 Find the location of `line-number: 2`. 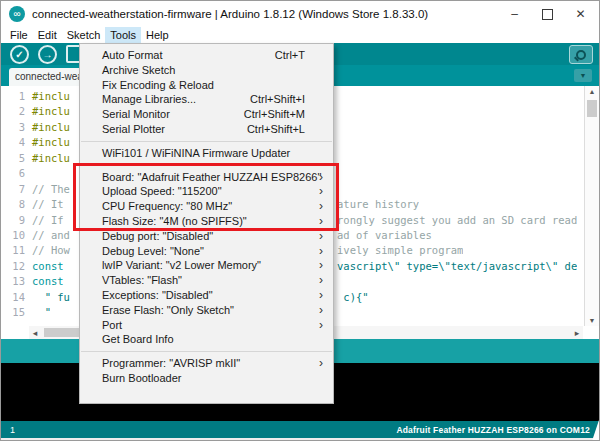

line-number: 2 is located at coordinates (13, 112).